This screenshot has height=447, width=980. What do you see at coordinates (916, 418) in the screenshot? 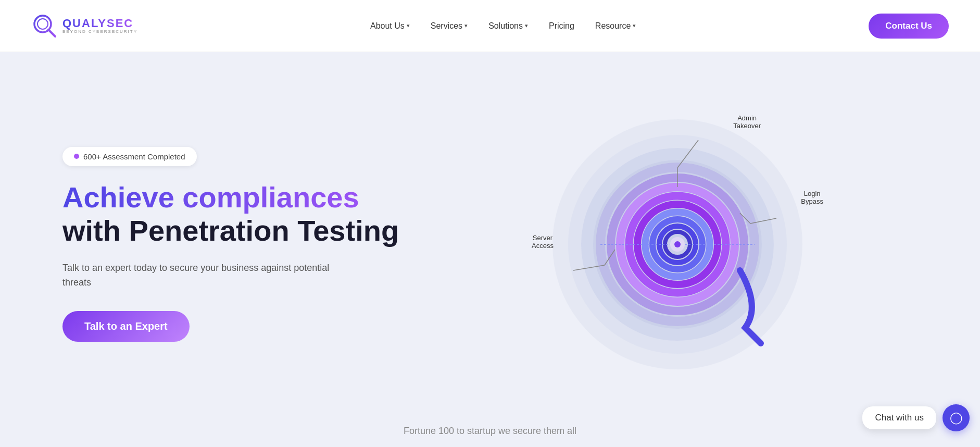
I see `chat-widget: Chat with us ◯` at bounding box center [916, 418].